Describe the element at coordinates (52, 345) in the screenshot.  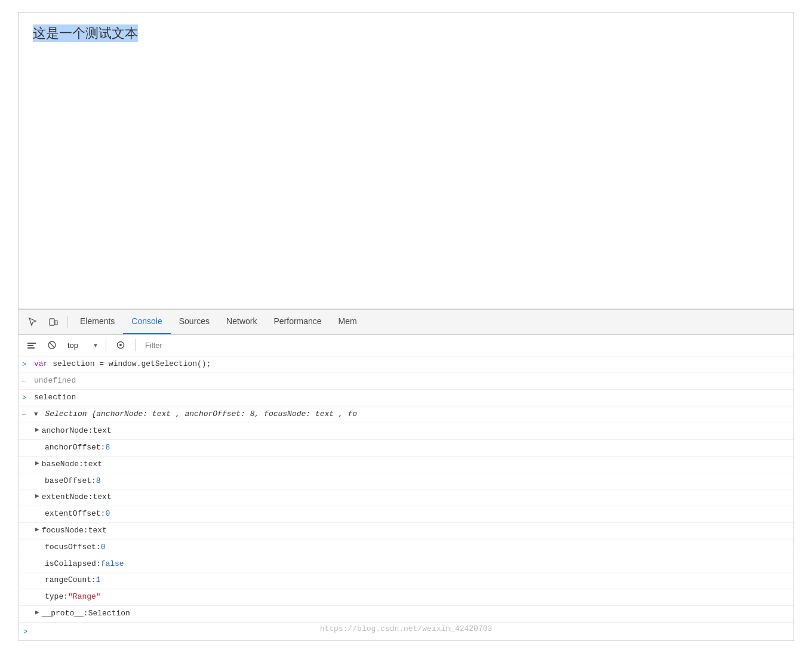
I see `block-requests-button` at that location.